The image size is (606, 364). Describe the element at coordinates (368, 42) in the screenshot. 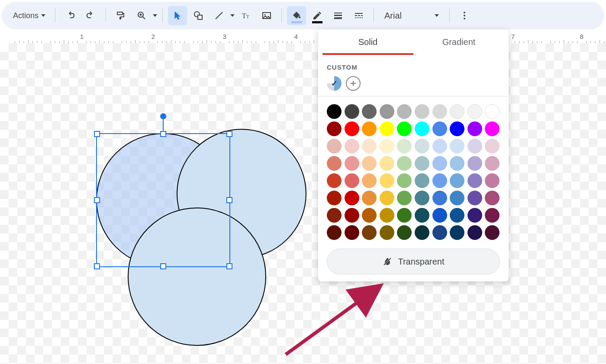

I see `tab-solid: Solid` at that location.